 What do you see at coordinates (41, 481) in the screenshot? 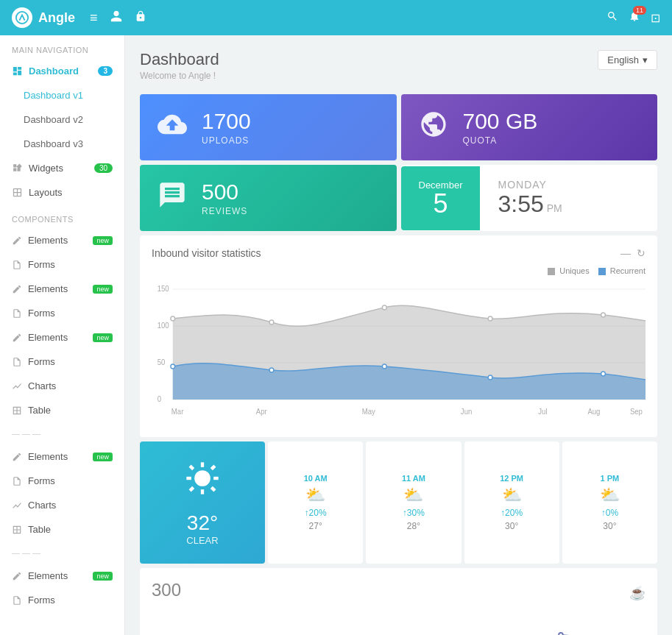
I see `forms-label-4: Forms` at bounding box center [41, 481].